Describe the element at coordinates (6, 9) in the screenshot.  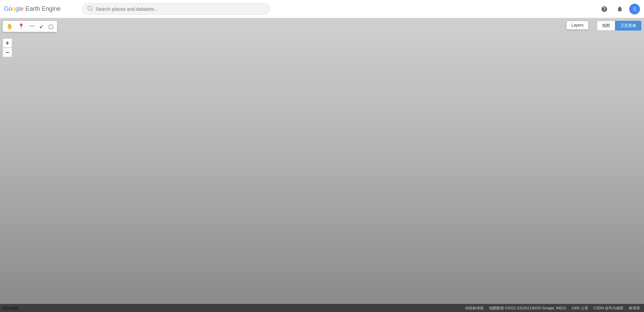
I see `logo-g: G` at that location.